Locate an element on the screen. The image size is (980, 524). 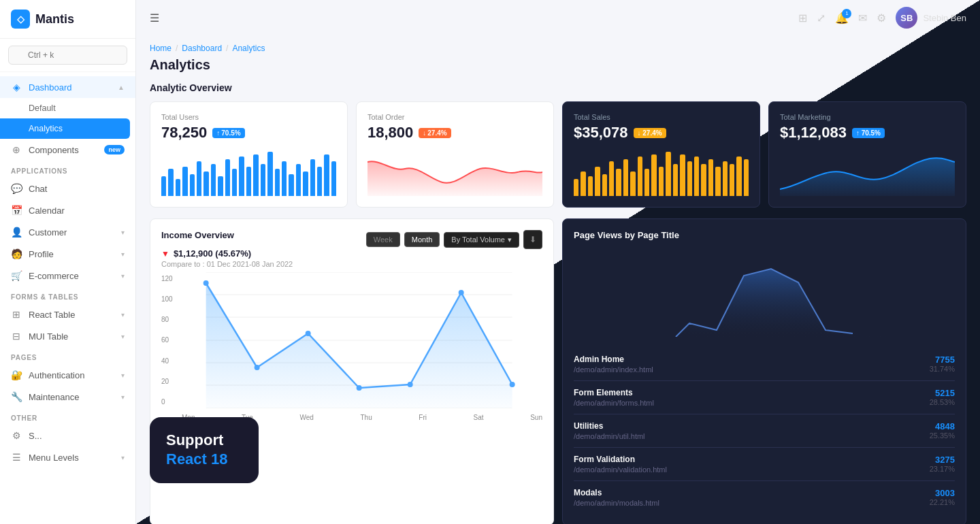
sidebar-item-authentication: 🔐 Authentication ▾ is located at coordinates (68, 375).